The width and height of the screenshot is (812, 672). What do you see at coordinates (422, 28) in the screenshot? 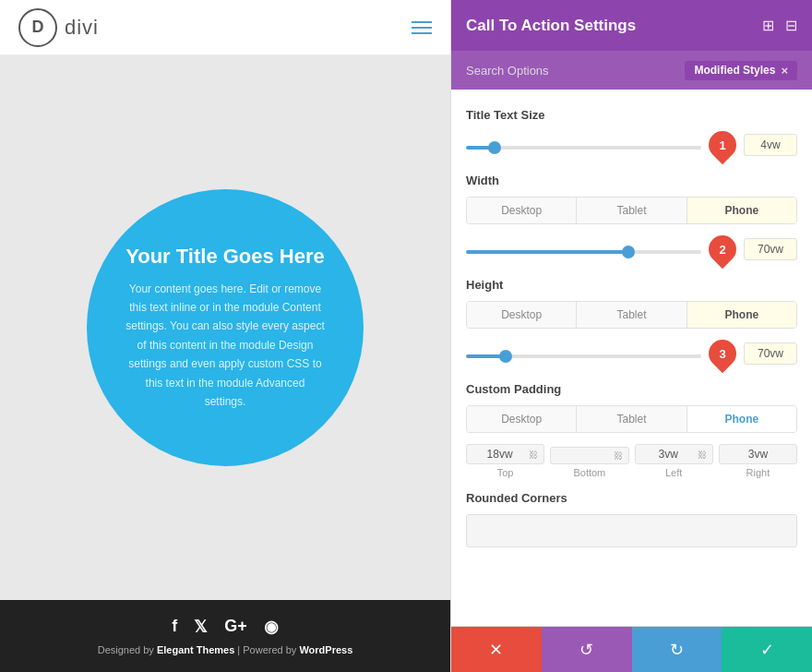
I see `hamburger-menu` at bounding box center [422, 28].